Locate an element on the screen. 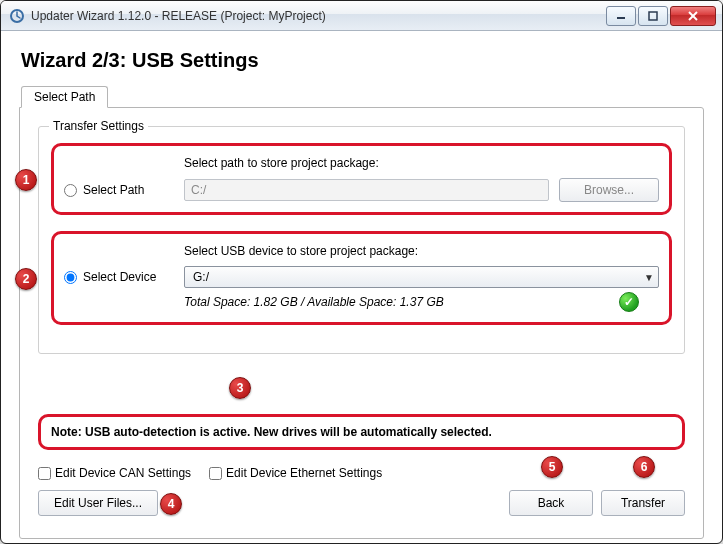 The width and height of the screenshot is (723, 544). device-combo-value: G:/ is located at coordinates (201, 277).